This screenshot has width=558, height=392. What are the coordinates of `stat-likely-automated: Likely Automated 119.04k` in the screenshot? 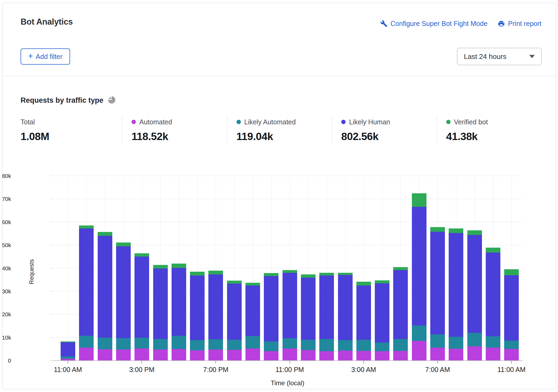 It's located at (280, 130).